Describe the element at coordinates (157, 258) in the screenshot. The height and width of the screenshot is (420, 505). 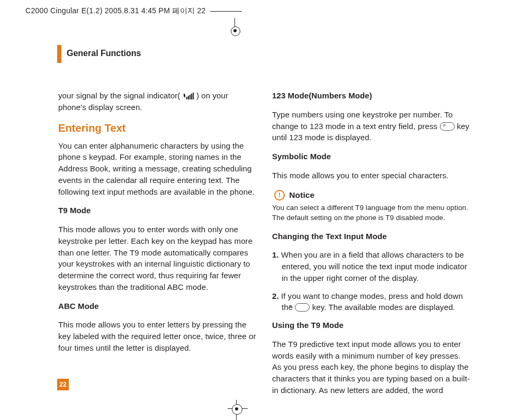
I see `t9-mode-body: This mode allows you to enter words with…` at that location.